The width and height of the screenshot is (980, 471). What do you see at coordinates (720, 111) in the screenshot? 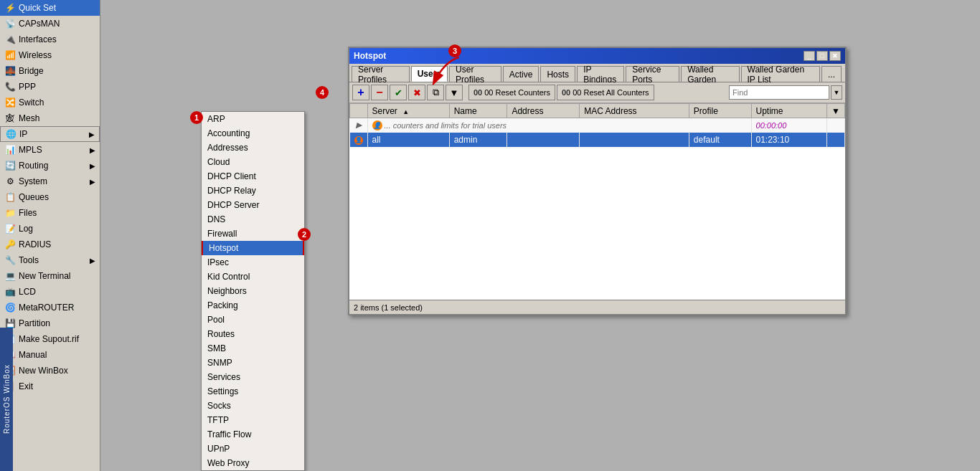
I see `col-profile: Profile` at bounding box center [720, 111].